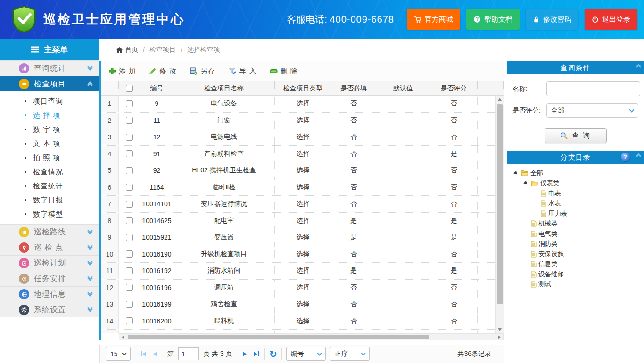  Describe the element at coordinates (575, 244) in the screenshot. I see `tree-node-file: 消防类` at that location.